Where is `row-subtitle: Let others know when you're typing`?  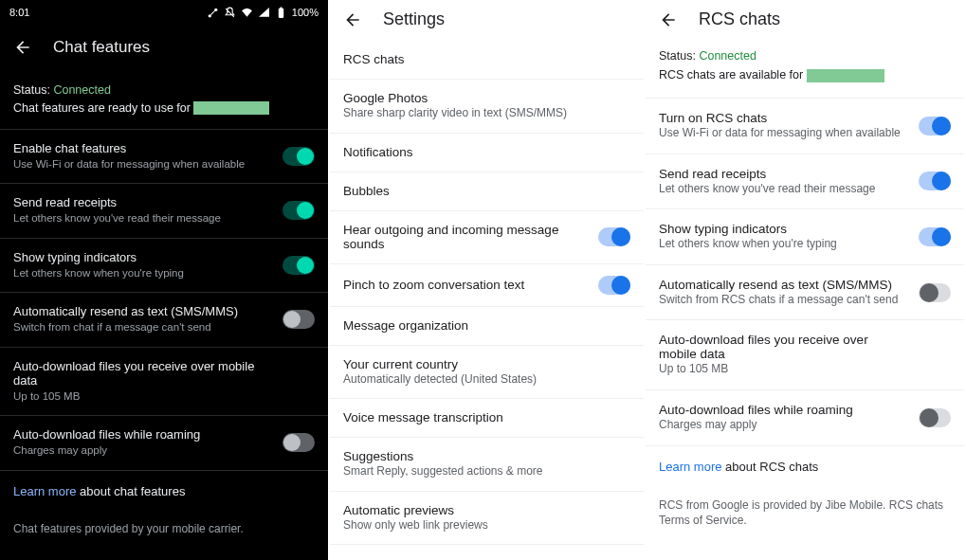 row-subtitle: Let others know when you're typing is located at coordinates (99, 274).